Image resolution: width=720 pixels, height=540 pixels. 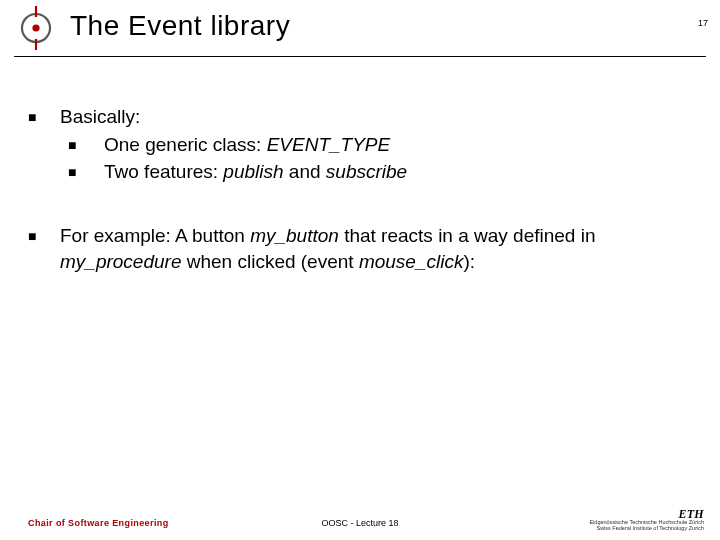 What do you see at coordinates (360, 517) in the screenshot?
I see `slide-footer: Chair of Software Engineering OOSC - Lec…` at bounding box center [360, 517].